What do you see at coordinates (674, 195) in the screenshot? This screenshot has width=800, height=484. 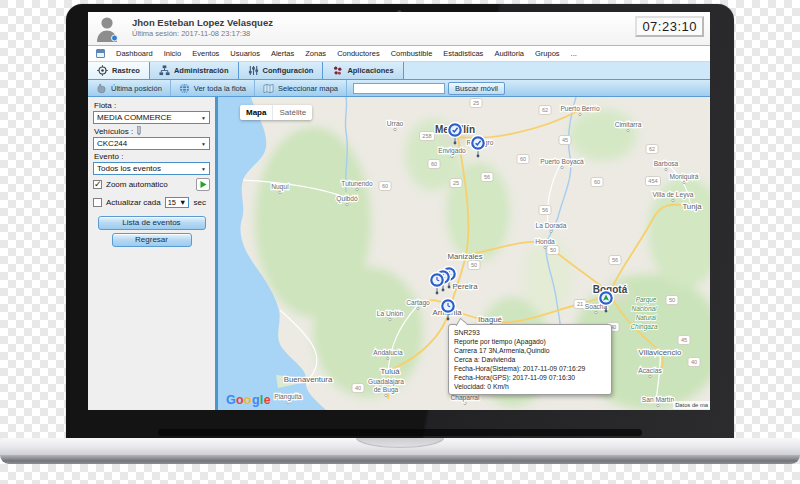 I see `map-label: Villa de Leyva` at bounding box center [674, 195].